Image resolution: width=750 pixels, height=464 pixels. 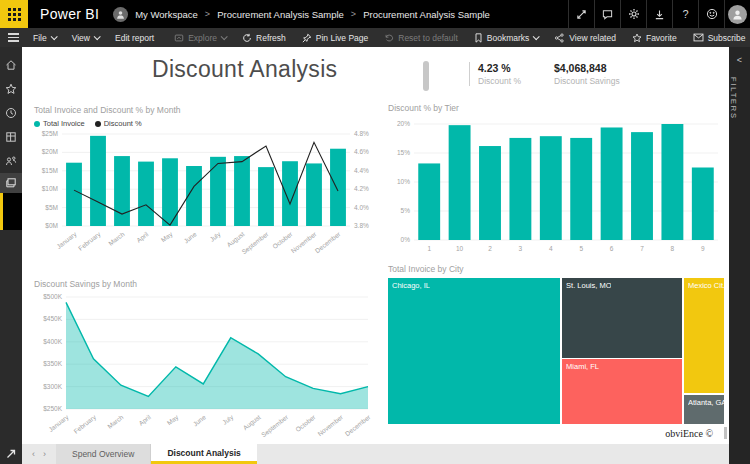 I want to click on tab-discount-analysis: Discount Analysis, so click(x=204, y=454).